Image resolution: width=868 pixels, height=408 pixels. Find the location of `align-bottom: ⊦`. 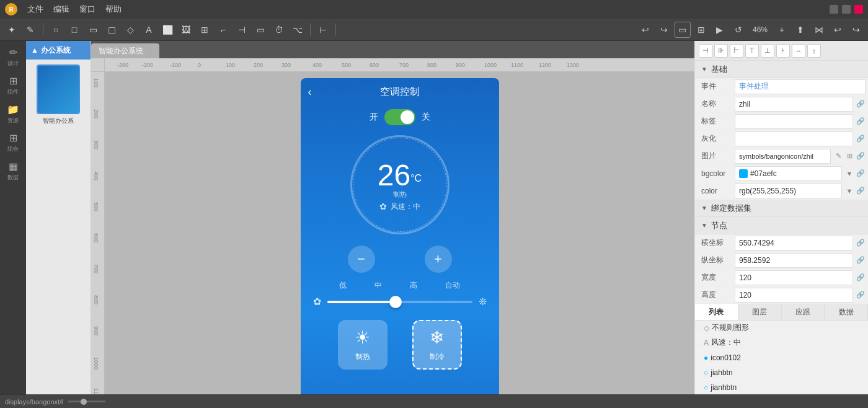

align-bottom: ⊦ is located at coordinates (783, 51).